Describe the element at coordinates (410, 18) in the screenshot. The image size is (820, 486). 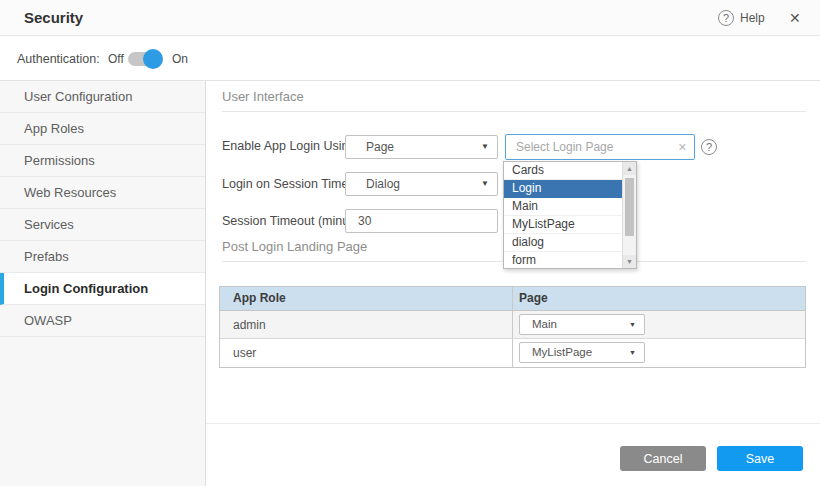
I see `window-header: Security ? Help ✕` at that location.